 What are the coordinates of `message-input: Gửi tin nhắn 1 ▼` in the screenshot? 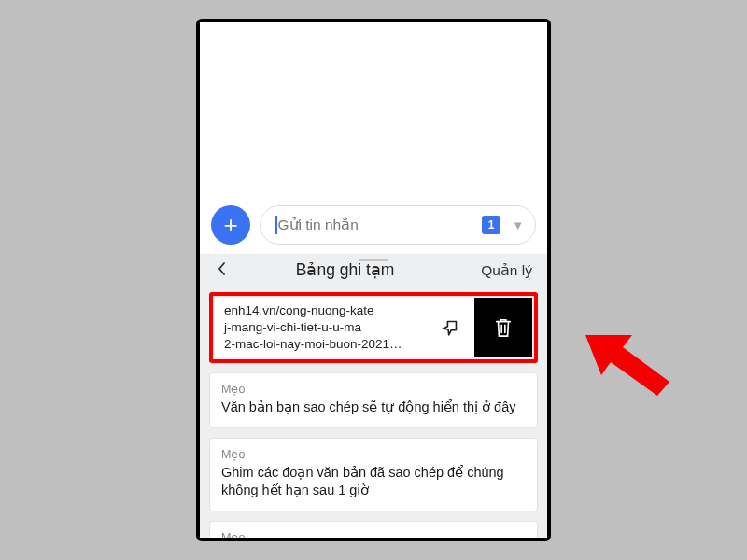 It's located at (398, 225).